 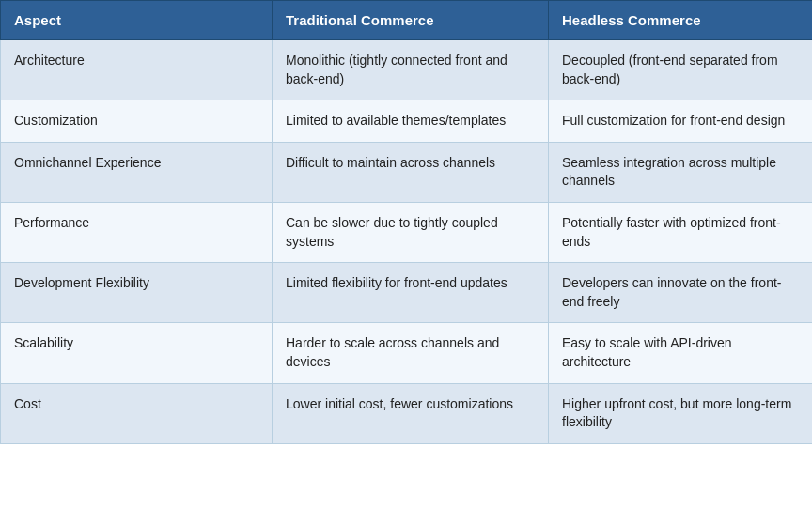 What do you see at coordinates (407, 122) in the screenshot?
I see `table-row: CustomizationLimited to available themes…` at bounding box center [407, 122].